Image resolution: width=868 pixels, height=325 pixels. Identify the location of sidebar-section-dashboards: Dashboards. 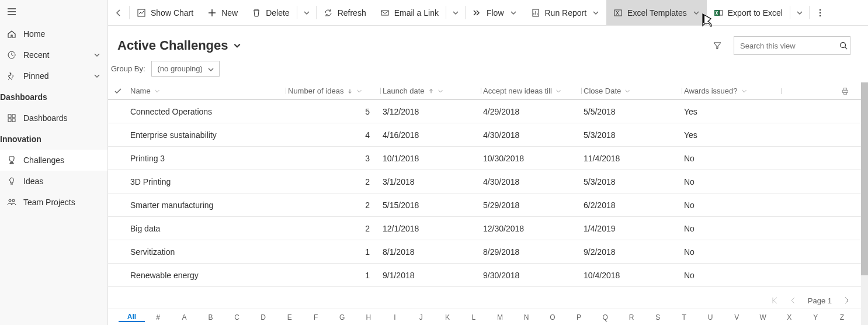
(54, 97).